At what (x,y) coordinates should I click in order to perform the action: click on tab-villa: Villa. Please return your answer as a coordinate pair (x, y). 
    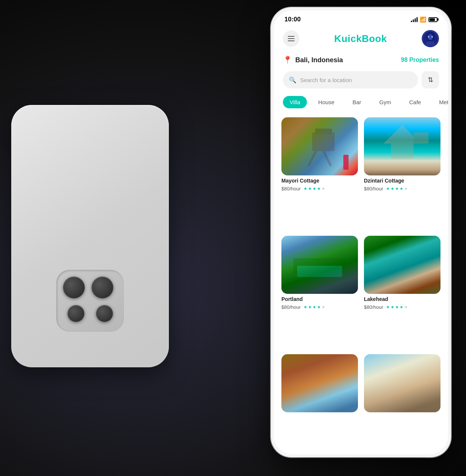
    Looking at the image, I should click on (295, 102).